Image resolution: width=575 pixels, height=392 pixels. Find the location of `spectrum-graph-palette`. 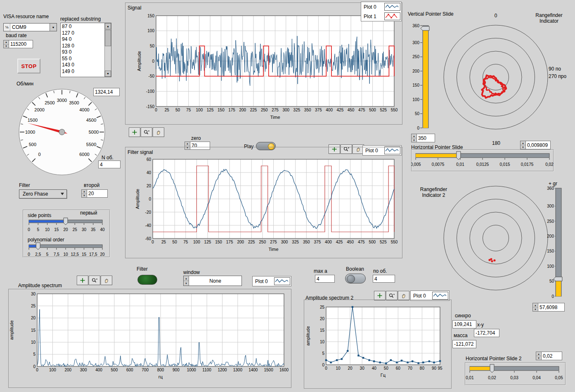

spectrum-graph-palette is located at coordinates (95, 281).